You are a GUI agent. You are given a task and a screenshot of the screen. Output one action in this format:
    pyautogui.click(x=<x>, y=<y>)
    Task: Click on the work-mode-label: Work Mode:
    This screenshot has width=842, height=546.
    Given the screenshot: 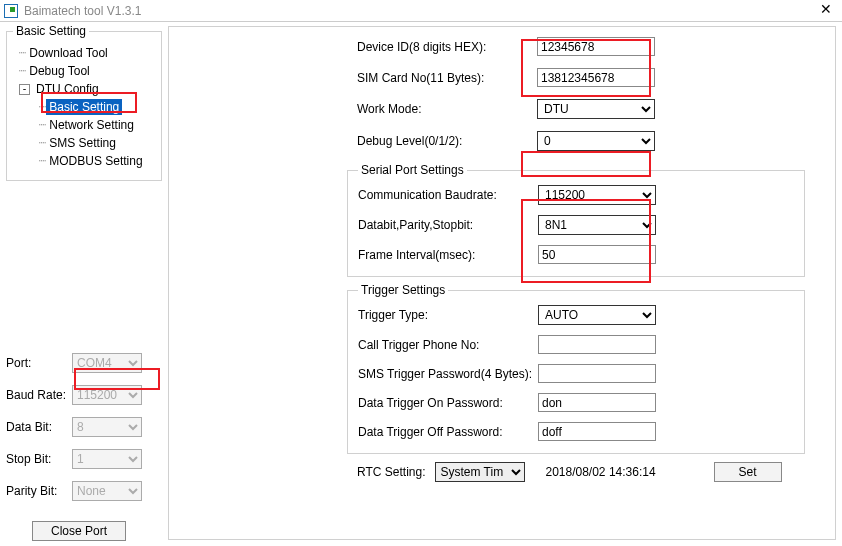 What is the action you would take?
    pyautogui.click(x=447, y=109)
    